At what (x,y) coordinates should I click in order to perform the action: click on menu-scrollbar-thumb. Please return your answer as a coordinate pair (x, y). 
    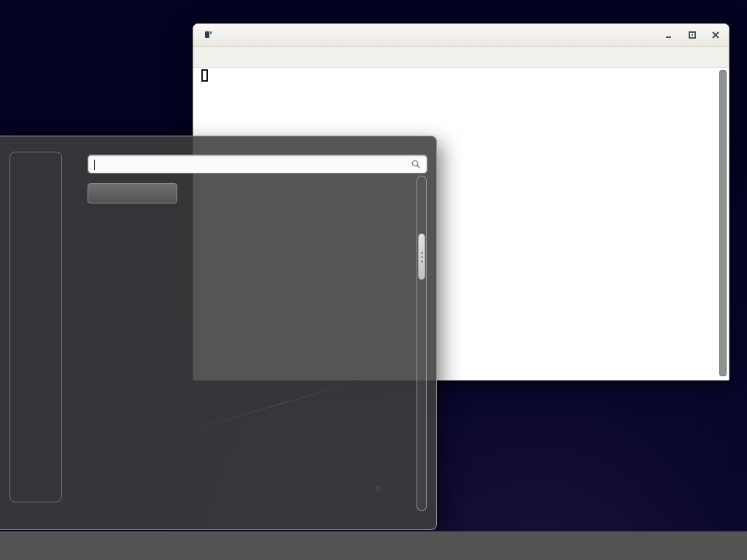
    Looking at the image, I should click on (422, 257).